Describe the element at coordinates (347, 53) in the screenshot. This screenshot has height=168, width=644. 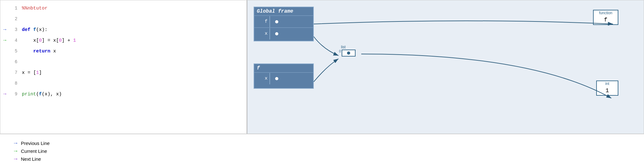
I see `list-cells: 0` at that location.